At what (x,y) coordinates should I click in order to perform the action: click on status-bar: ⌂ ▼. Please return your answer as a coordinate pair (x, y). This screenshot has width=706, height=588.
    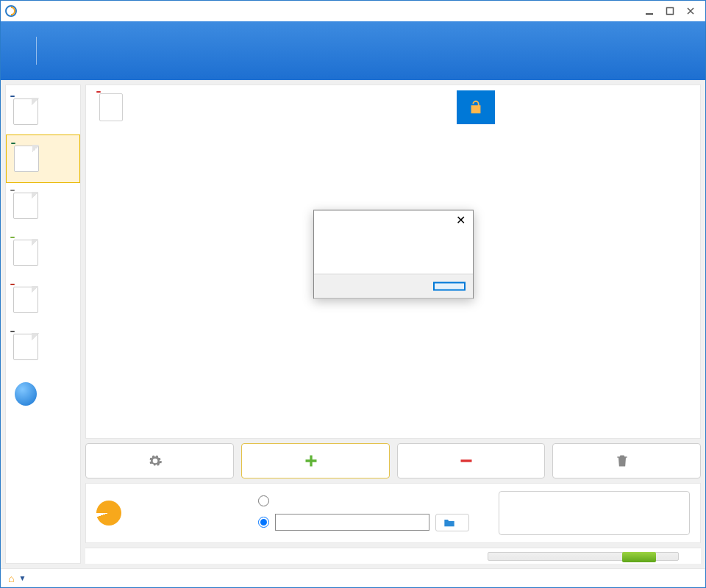
    Looking at the image, I should click on (353, 578).